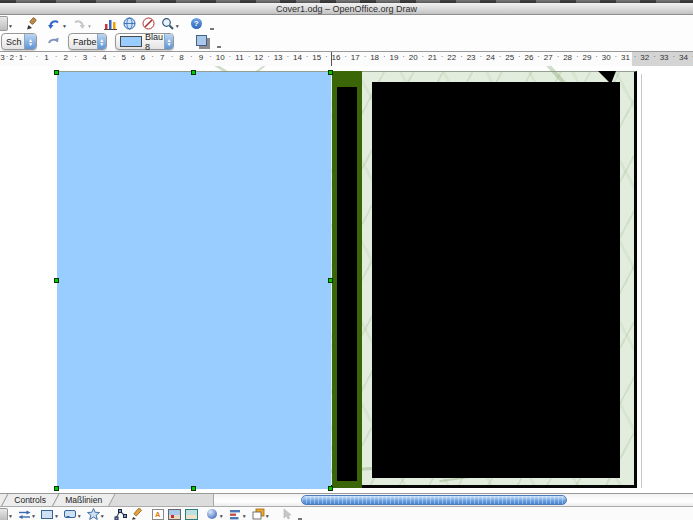 This screenshot has width=693, height=520. Describe the element at coordinates (56, 488) in the screenshot. I see `selection-handle-bottom-left` at that location.